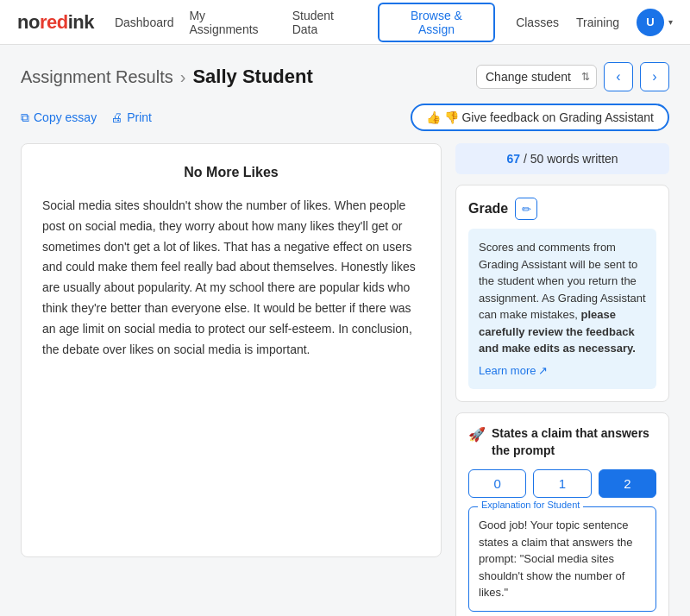 The height and width of the screenshot is (616, 690). What do you see at coordinates (530, 505) in the screenshot?
I see `explanation-label: Explanation for Student` at bounding box center [530, 505].